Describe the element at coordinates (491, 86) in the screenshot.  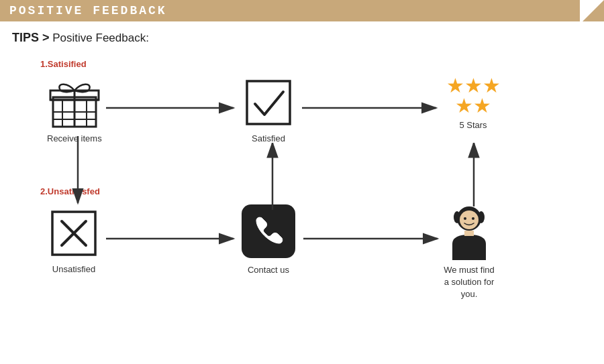
I see `star-3: ★` at that location.